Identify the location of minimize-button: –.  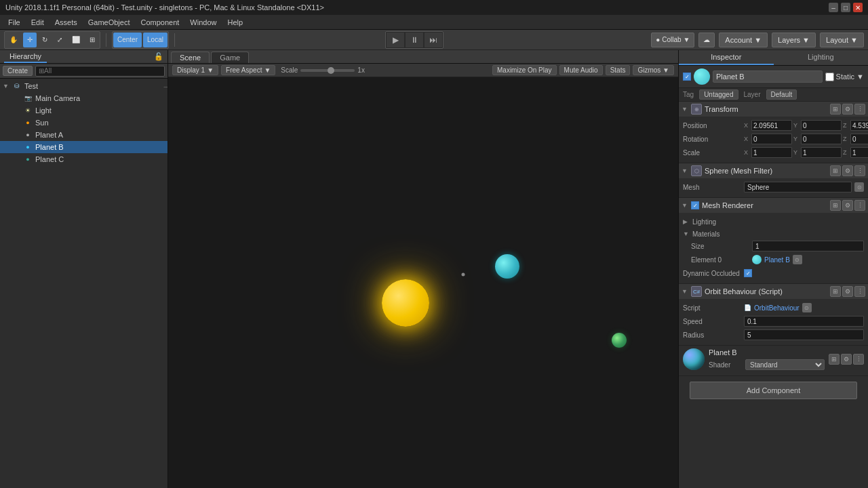
(833, 7).